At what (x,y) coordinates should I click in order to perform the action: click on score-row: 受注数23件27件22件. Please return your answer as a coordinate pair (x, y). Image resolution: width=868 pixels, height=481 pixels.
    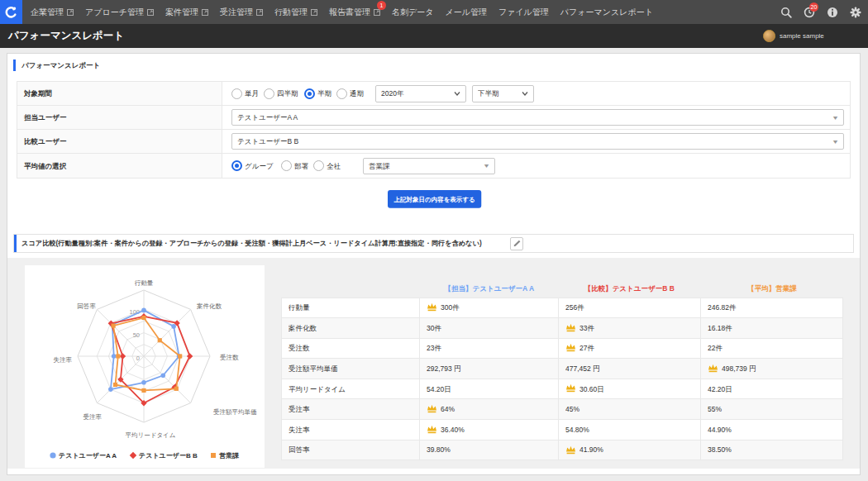
    Looking at the image, I should click on (562, 349).